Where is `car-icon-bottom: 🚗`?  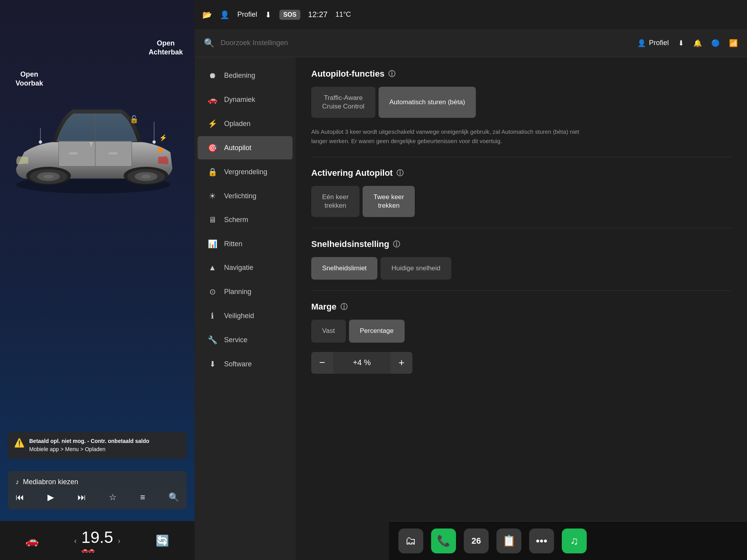 car-icon-bottom: 🚗 is located at coordinates (32, 541).